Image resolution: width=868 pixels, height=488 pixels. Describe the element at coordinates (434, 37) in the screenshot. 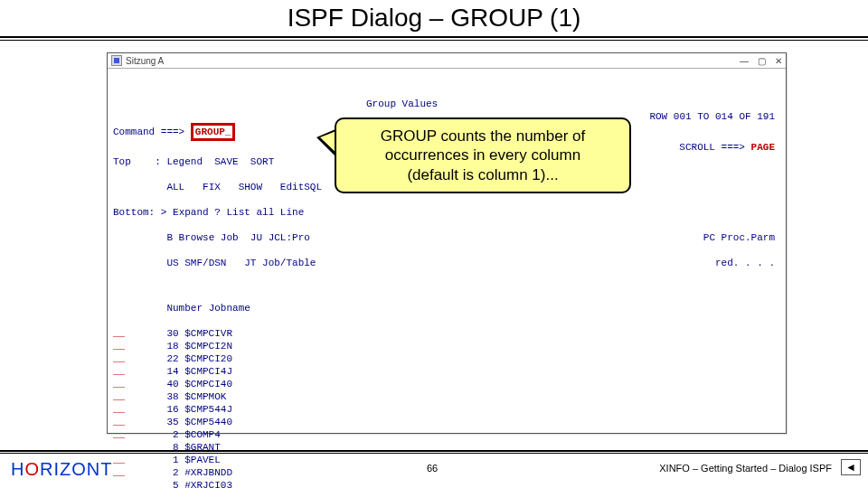

I see `title-rule-heavy` at that location.